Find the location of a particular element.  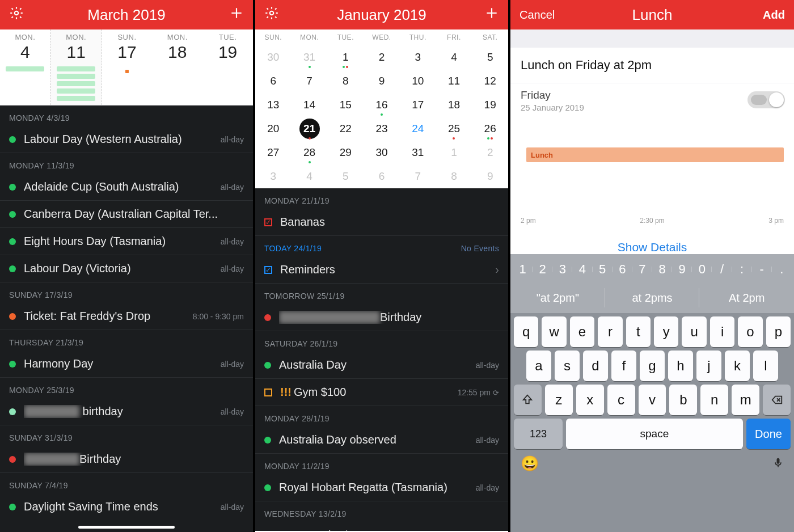

key-letter: i is located at coordinates (723, 332).